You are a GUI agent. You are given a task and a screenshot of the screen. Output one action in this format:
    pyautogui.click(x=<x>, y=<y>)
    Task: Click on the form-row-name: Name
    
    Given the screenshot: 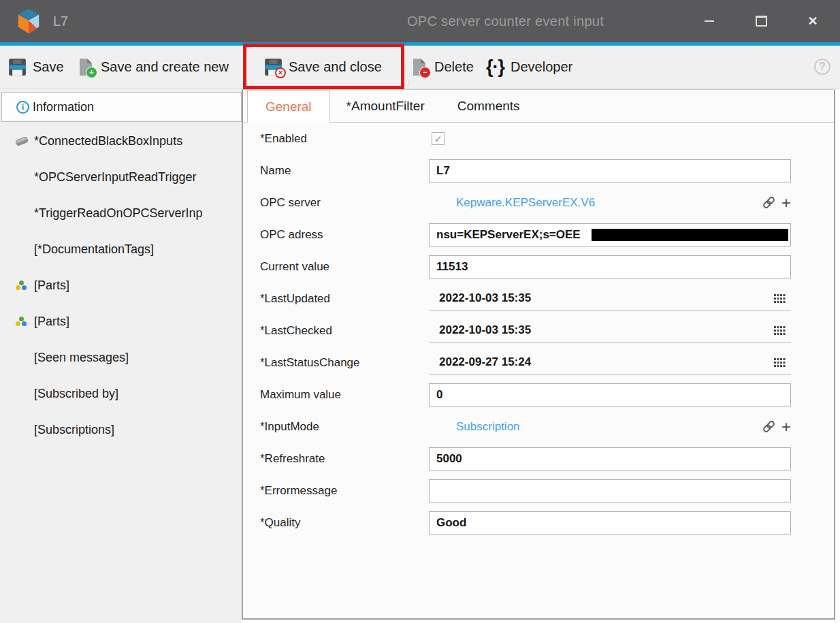 What is the action you would take?
    pyautogui.click(x=538, y=170)
    